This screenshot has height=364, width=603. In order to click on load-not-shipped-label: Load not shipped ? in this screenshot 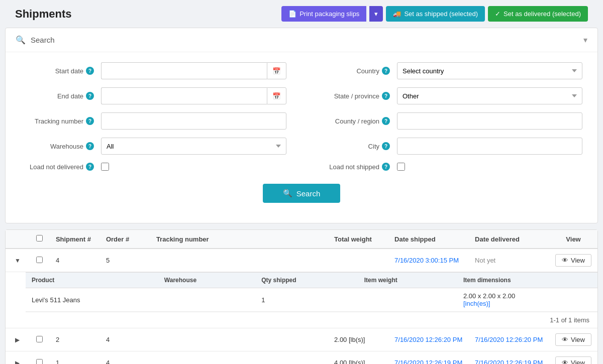, I will do `click(357, 167)`.